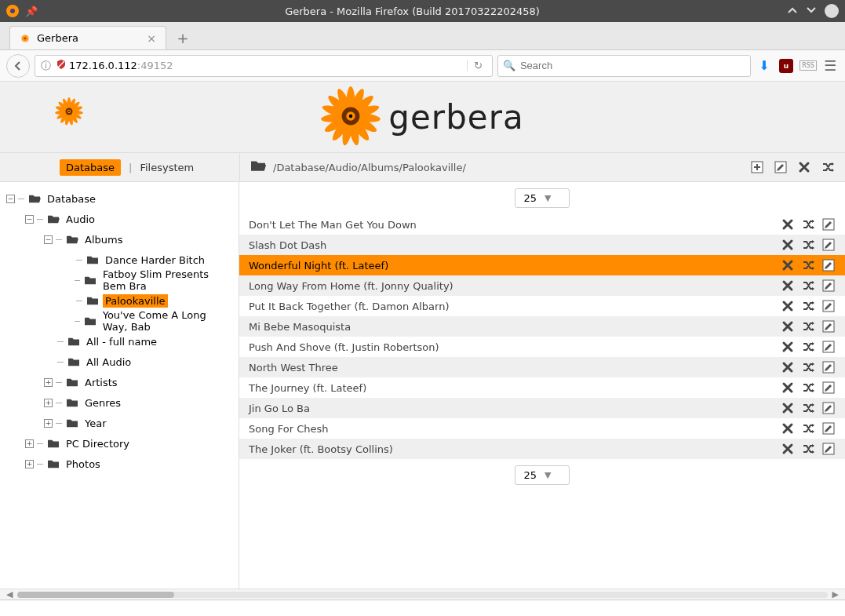 The image size is (845, 616). Describe the element at coordinates (119, 403) in the screenshot. I see `tree-node: +Genres` at that location.